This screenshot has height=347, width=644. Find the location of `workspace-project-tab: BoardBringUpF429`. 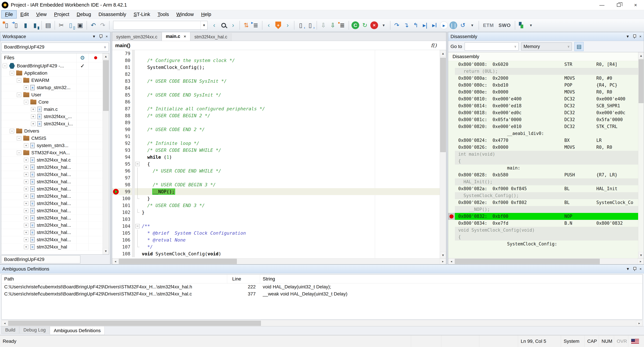

workspace-project-tab: BoardBringUpF429 is located at coordinates (41, 260).